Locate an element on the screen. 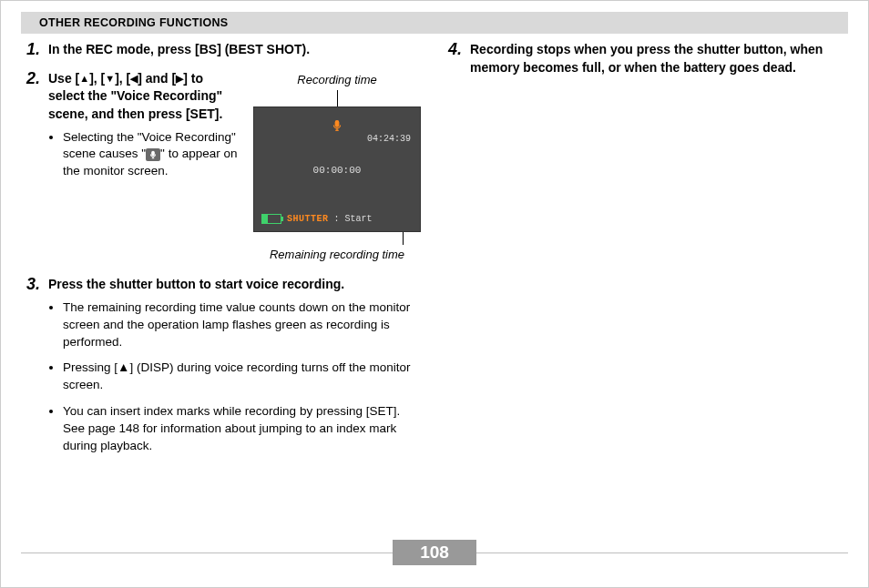 This screenshot has width=869, height=588. list-item: Selecting the "Voice Recording" scene ca… is located at coordinates (153, 155).